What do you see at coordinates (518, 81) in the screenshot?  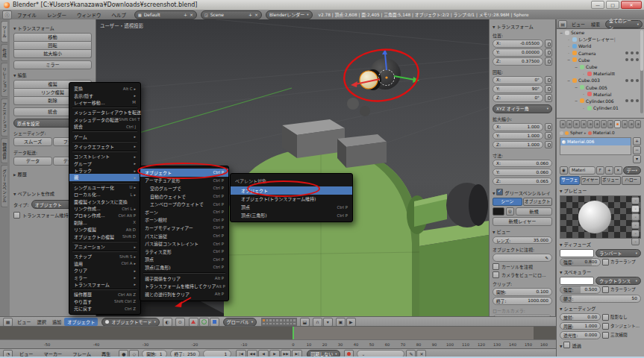 I see `axis-value-field: X:0°` at bounding box center [518, 81].